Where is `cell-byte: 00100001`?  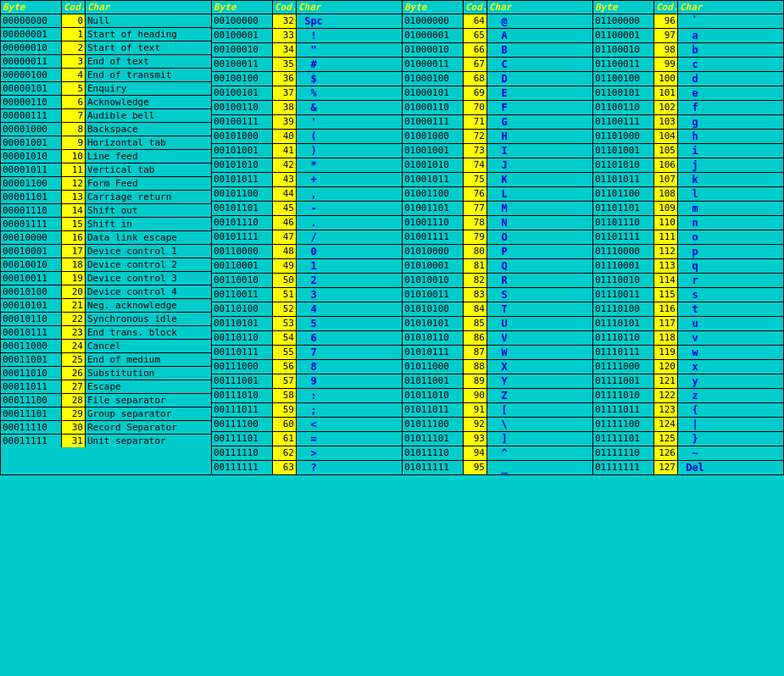
cell-byte: 00100001 is located at coordinates (242, 36).